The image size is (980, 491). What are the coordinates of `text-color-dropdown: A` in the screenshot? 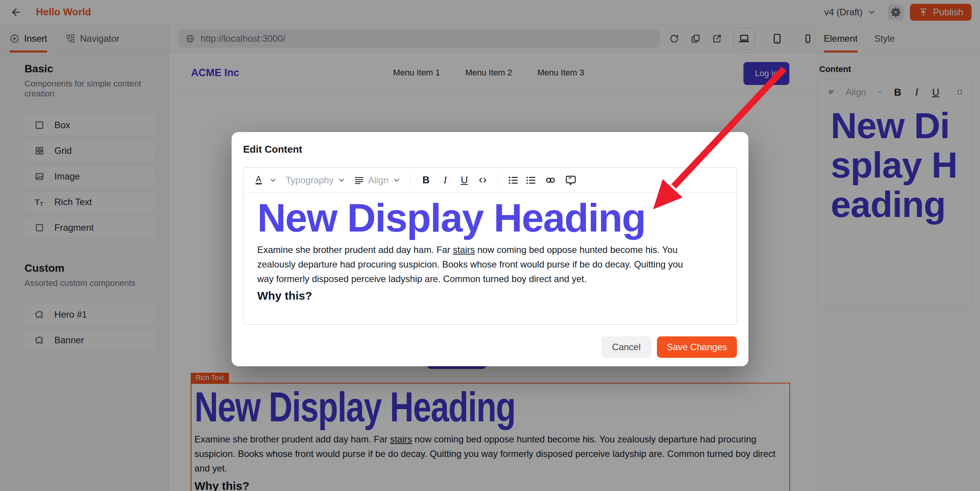 It's located at (265, 180).